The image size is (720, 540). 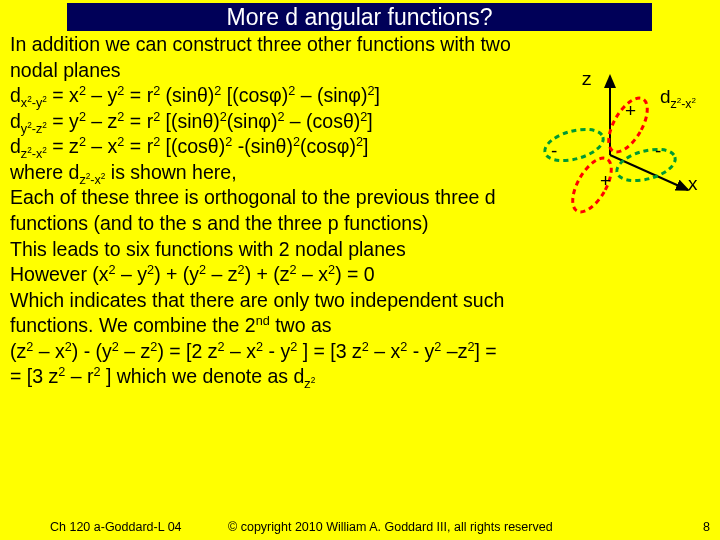 I want to click on line-11: Which indicates that there are only two …, so click(x=357, y=300).